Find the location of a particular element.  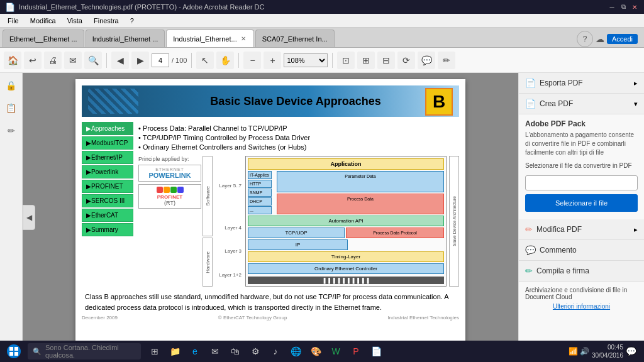

crea-header: 📄 Crea PDF ▾ is located at coordinates (581, 104).